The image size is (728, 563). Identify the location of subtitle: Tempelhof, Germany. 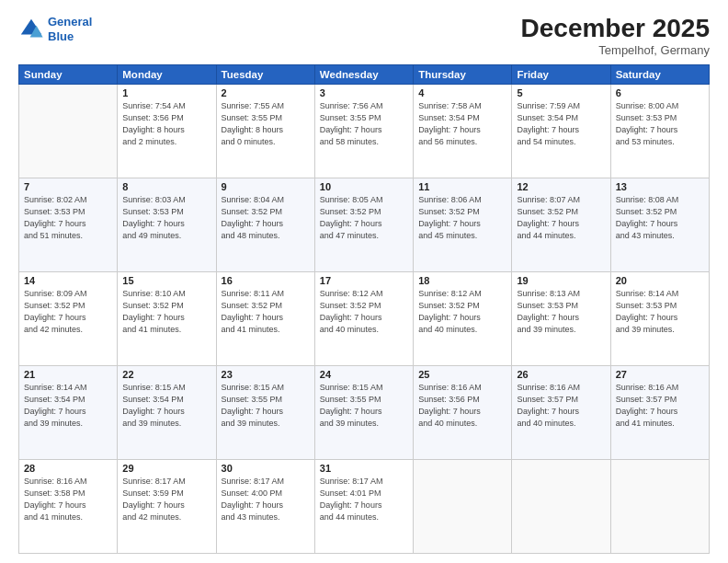
(616, 50).